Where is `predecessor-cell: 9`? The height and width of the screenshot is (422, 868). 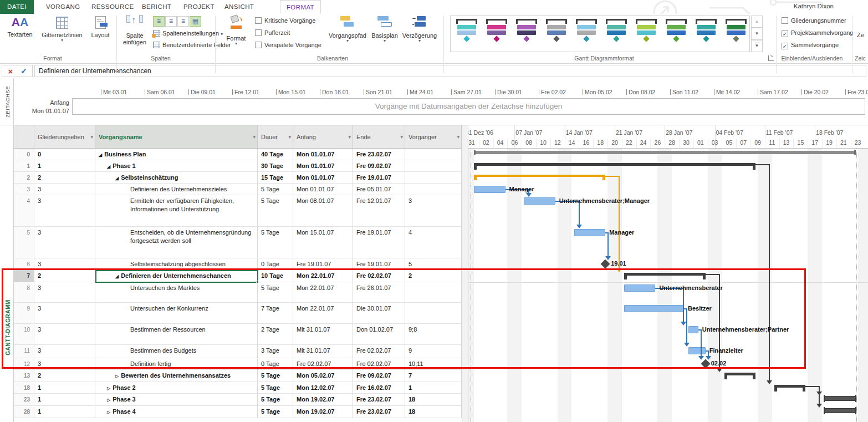 predecessor-cell: 9 is located at coordinates (433, 352).